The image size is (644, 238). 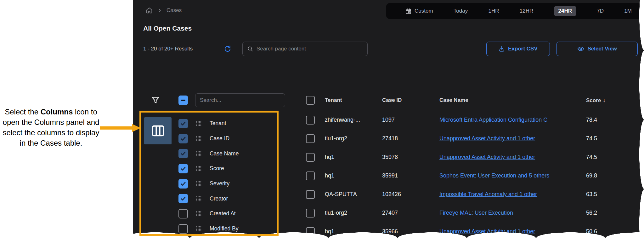 I want to click on time-range-7d: 7D, so click(x=600, y=11).